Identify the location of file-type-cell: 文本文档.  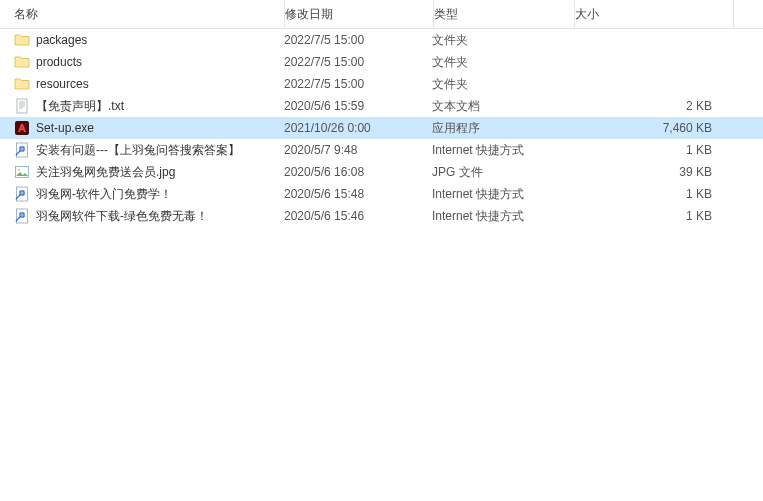
(502, 106).